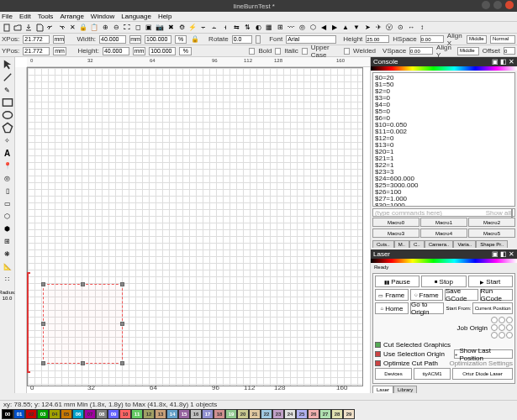 This screenshot has height=420, width=517. I want to click on color-swatch-26: 26, so click(314, 414).